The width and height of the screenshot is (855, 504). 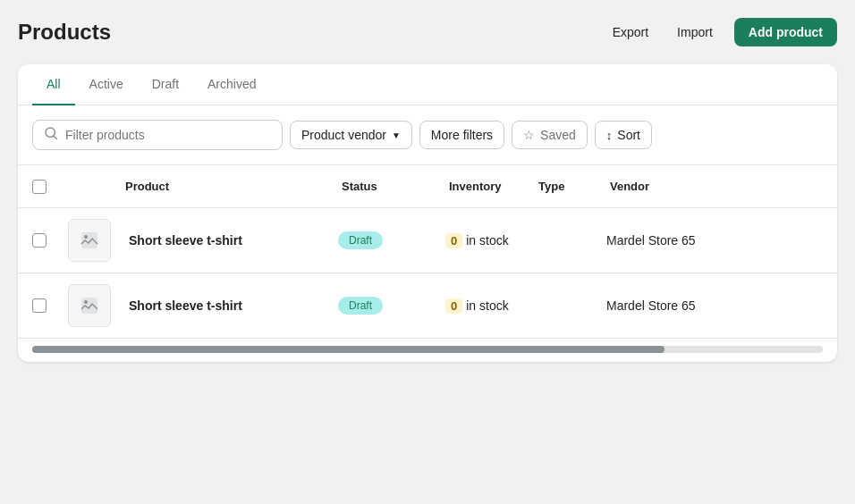 What do you see at coordinates (558, 135) in the screenshot?
I see `saved-label: Saved` at bounding box center [558, 135].